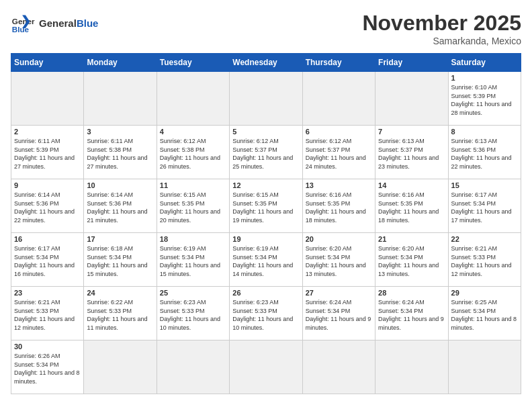 Image resolution: width=532 pixels, height=411 pixels. What do you see at coordinates (193, 154) in the screenshot?
I see `day-info: Sunrise: 6:12 AMSunset: 5:38 PMDaylight:…` at bounding box center [193, 154].